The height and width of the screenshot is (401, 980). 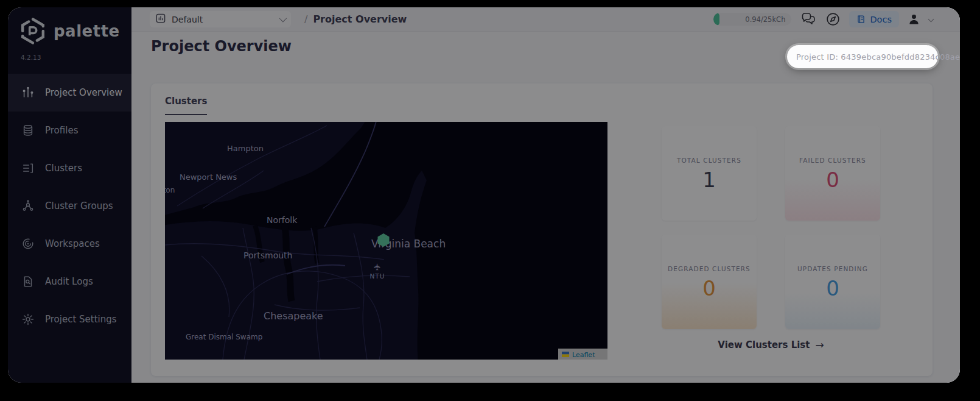 What do you see at coordinates (69, 130) in the screenshot?
I see `sidebar-item-profiles: Profiles` at bounding box center [69, 130].